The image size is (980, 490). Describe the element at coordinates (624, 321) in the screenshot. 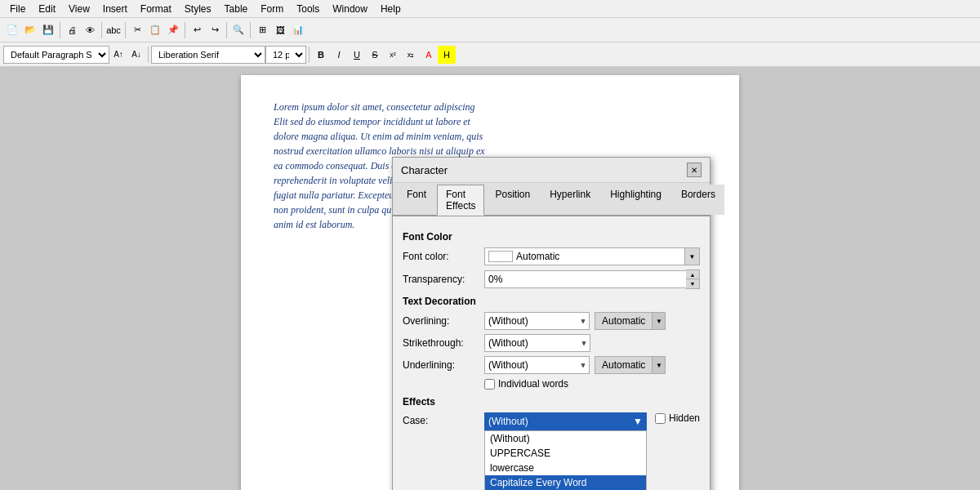

I see `overlining-auto-btn: Automatic` at that location.